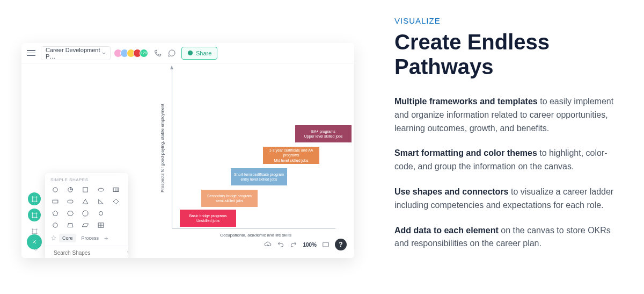 The height and width of the screenshot is (294, 644). What do you see at coordinates (510, 199) in the screenshot?
I see `feature-paragraph-3: Use shapes and connectors to visualize a…` at bounding box center [510, 199].